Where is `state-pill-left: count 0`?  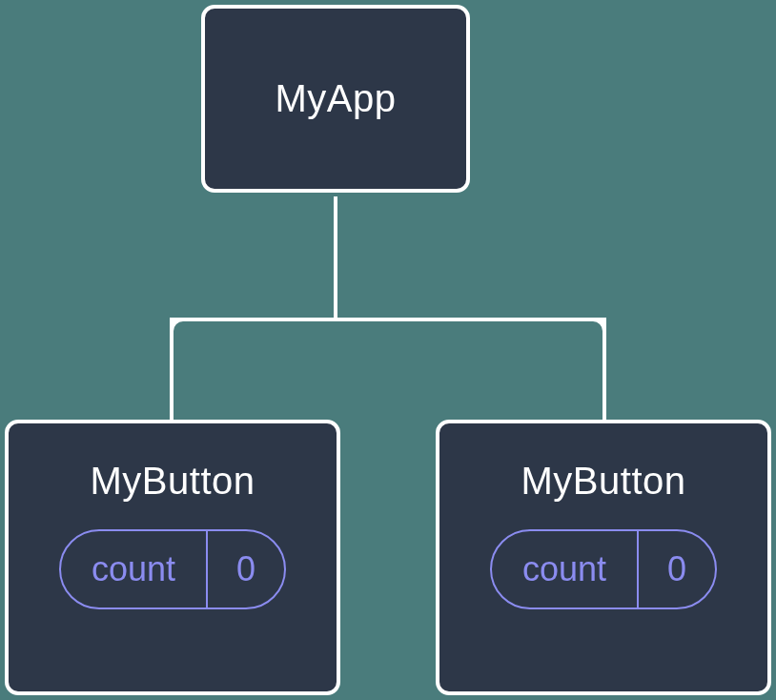
state-pill-left: count 0 is located at coordinates (173, 569).